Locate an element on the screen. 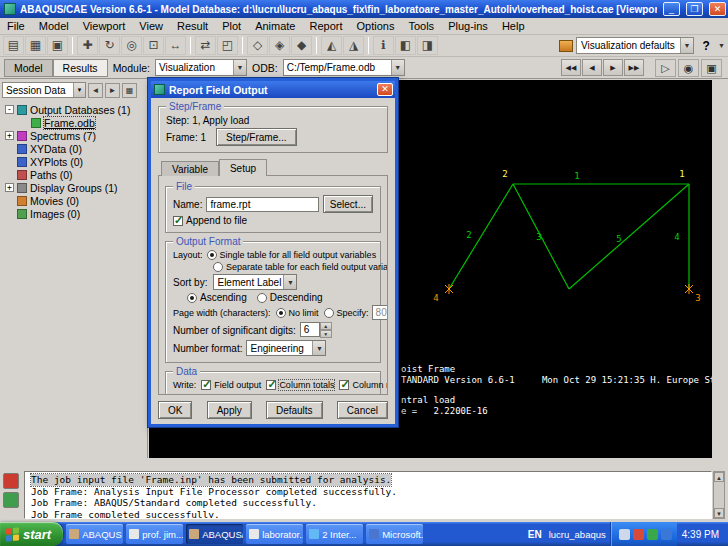 The image size is (728, 546). scroll-down-icon: ▼ is located at coordinates (719, 513).